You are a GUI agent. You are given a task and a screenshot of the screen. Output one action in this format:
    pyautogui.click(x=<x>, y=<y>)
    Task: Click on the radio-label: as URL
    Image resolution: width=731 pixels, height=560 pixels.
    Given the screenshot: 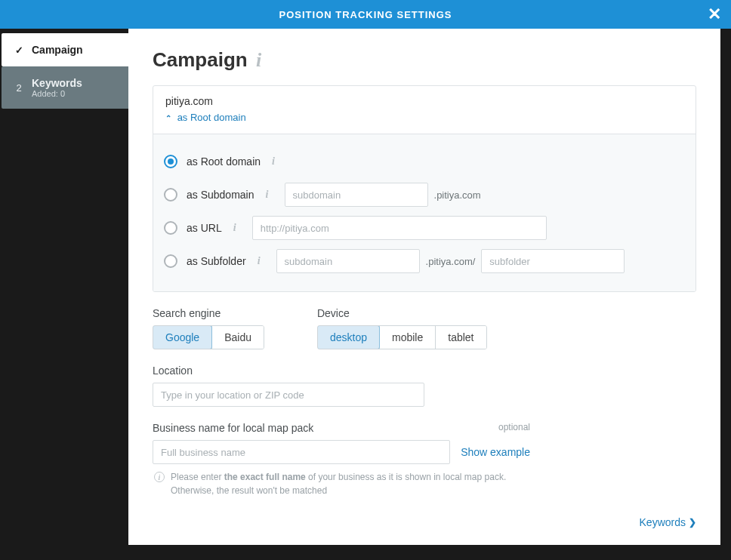 What is the action you would take?
    pyautogui.click(x=204, y=228)
    